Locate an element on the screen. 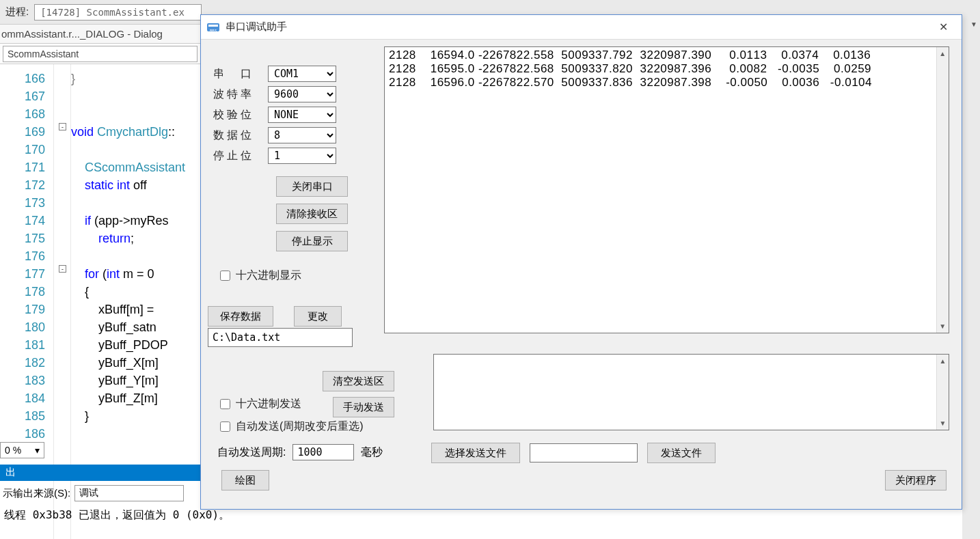 This screenshot has height=539, width=980. clear-send-button: 清空发送区 is located at coordinates (358, 381).